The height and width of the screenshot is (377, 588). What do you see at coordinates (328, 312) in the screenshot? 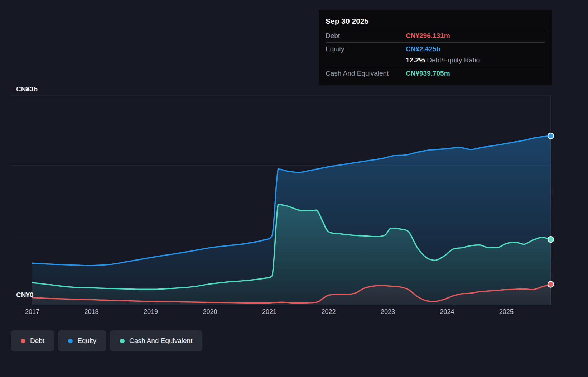
I see `x-axis-label-2022: 2022` at bounding box center [328, 312].